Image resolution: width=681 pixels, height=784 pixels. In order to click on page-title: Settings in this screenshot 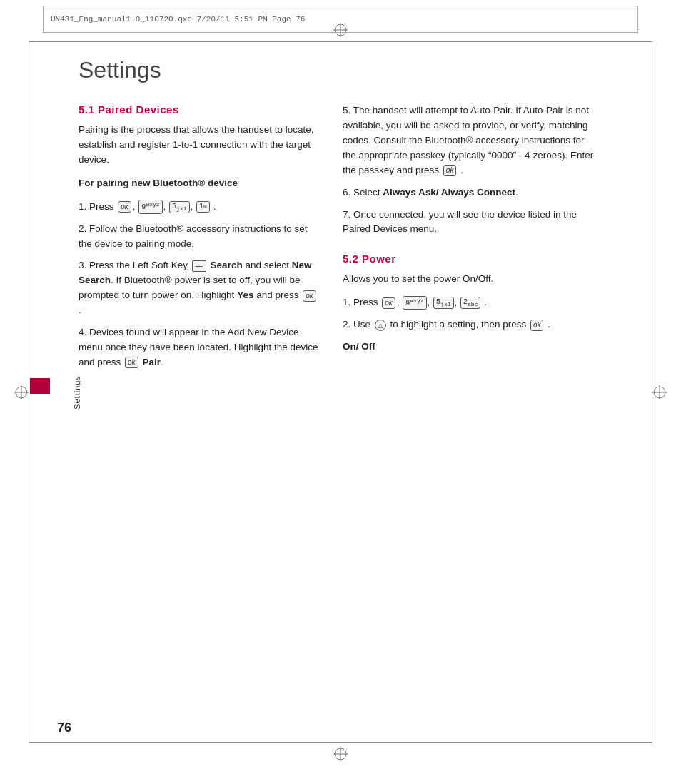, I will do `click(351, 70)`.